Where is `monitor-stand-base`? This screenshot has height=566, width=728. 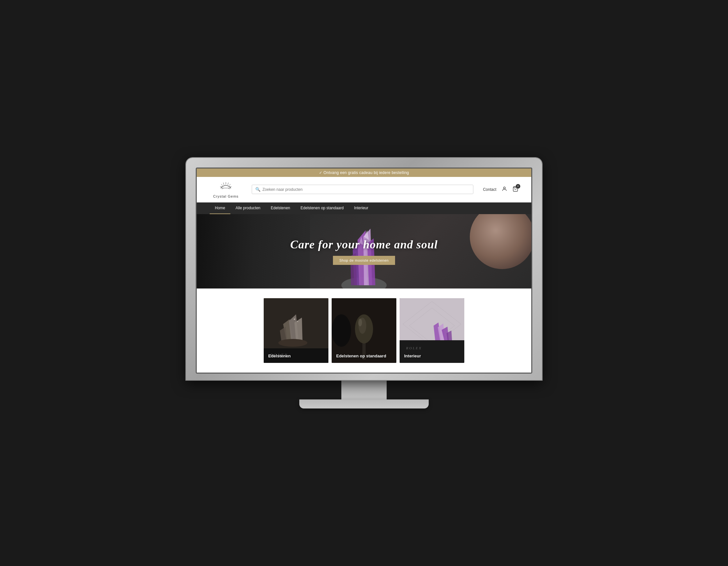
monitor-stand-base is located at coordinates (364, 404).